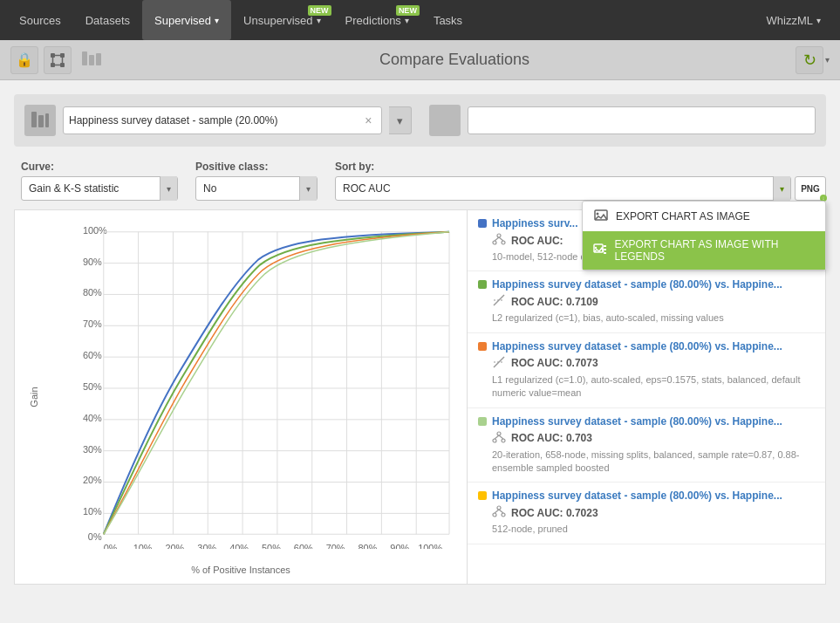 The image size is (840, 623). I want to click on selector-right-input, so click(642, 120).